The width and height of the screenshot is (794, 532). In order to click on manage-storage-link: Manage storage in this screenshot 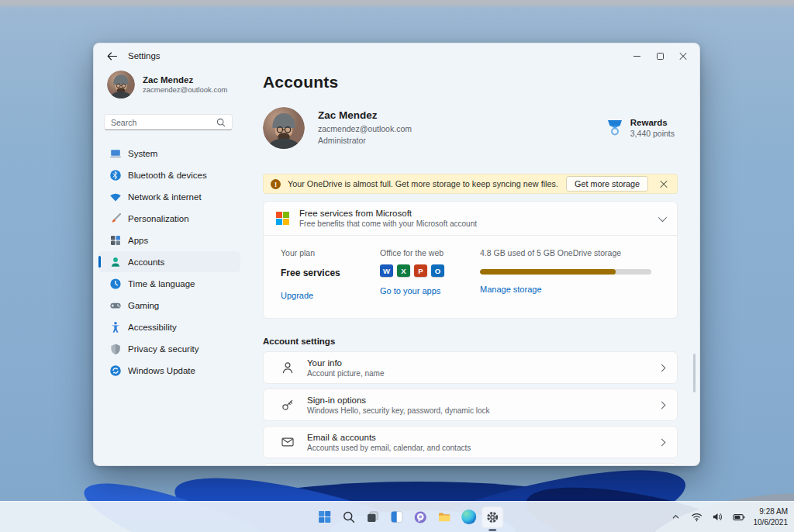, I will do `click(511, 289)`.